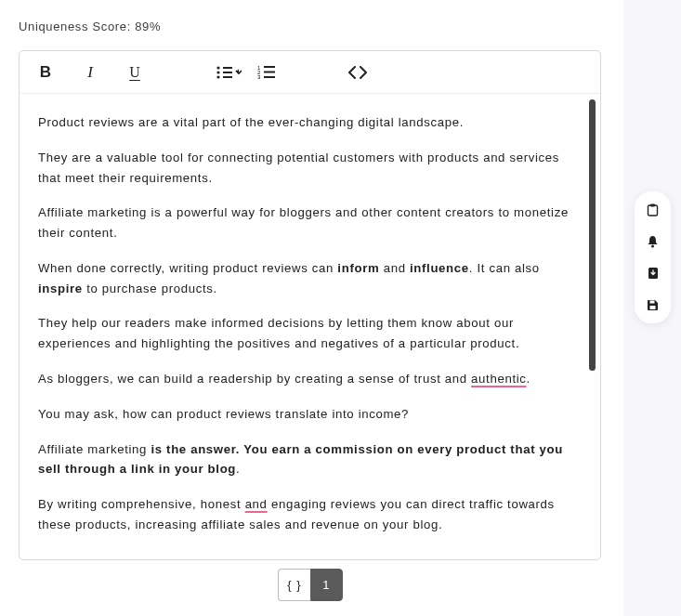  Describe the element at coordinates (259, 77) in the screenshot. I see `svg-text: 3` at that location.